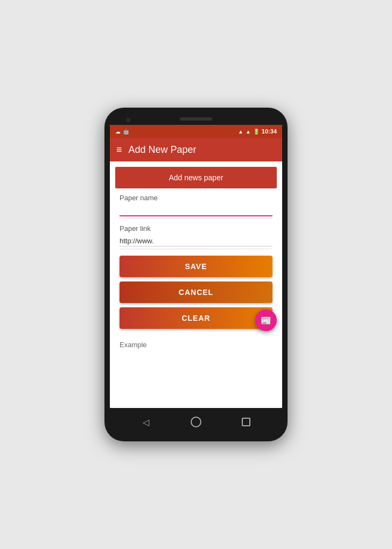 This screenshot has width=392, height=549. What do you see at coordinates (196, 422) in the screenshot?
I see `nav-home-button` at bounding box center [196, 422].